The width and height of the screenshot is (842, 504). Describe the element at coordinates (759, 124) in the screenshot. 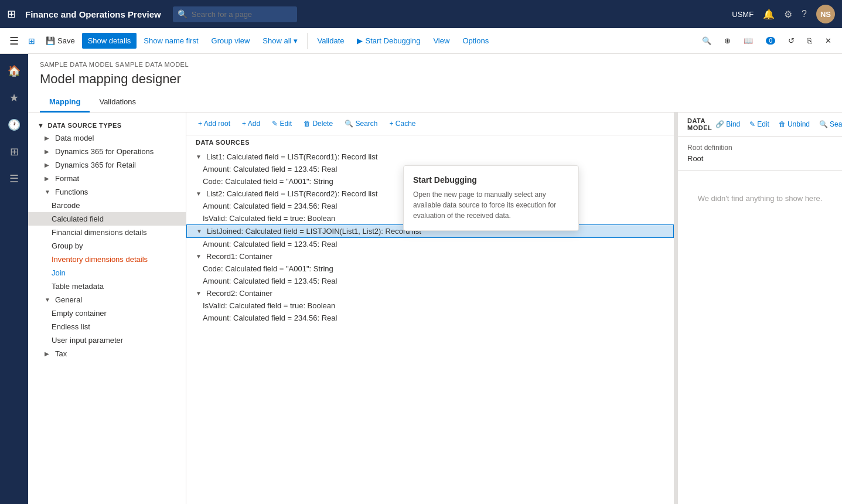

I see `dm-edit-button: ✎ Edit` at that location.